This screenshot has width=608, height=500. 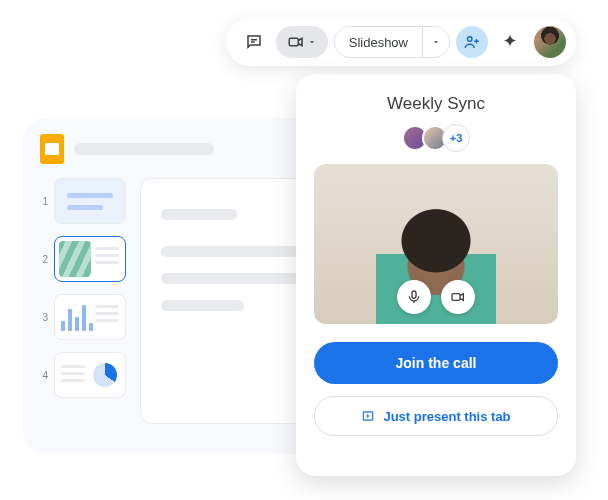 What do you see at coordinates (436, 297) in the screenshot?
I see `preview-controls` at bounding box center [436, 297].